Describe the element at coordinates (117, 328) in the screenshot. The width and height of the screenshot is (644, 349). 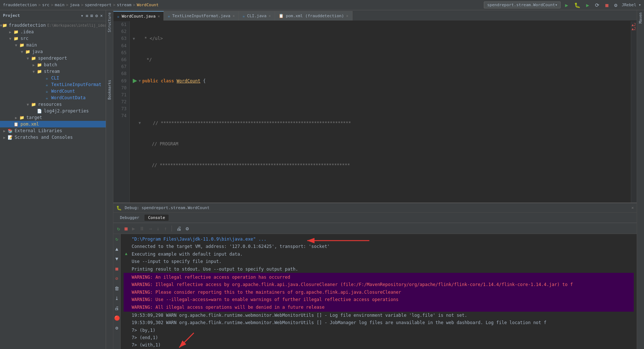
I see `settings-icon2: ⚙` at that location.